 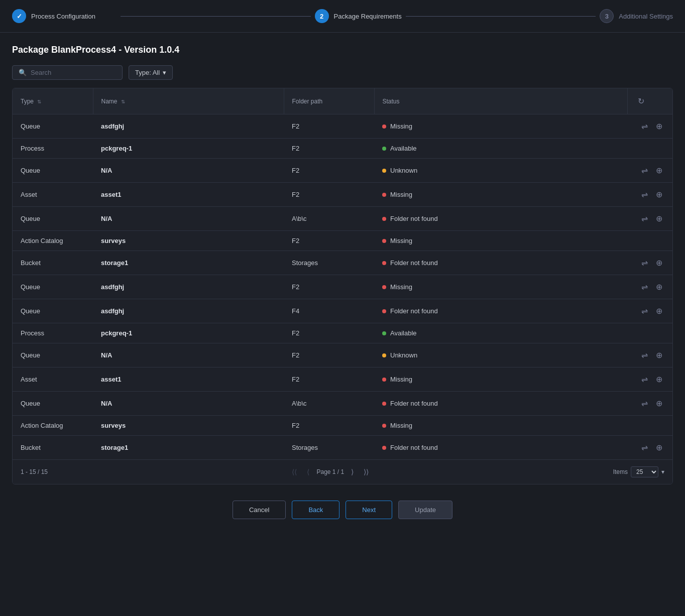 What do you see at coordinates (359, 16) in the screenshot?
I see `wizard-step-2: 2 Package Requirements` at bounding box center [359, 16].